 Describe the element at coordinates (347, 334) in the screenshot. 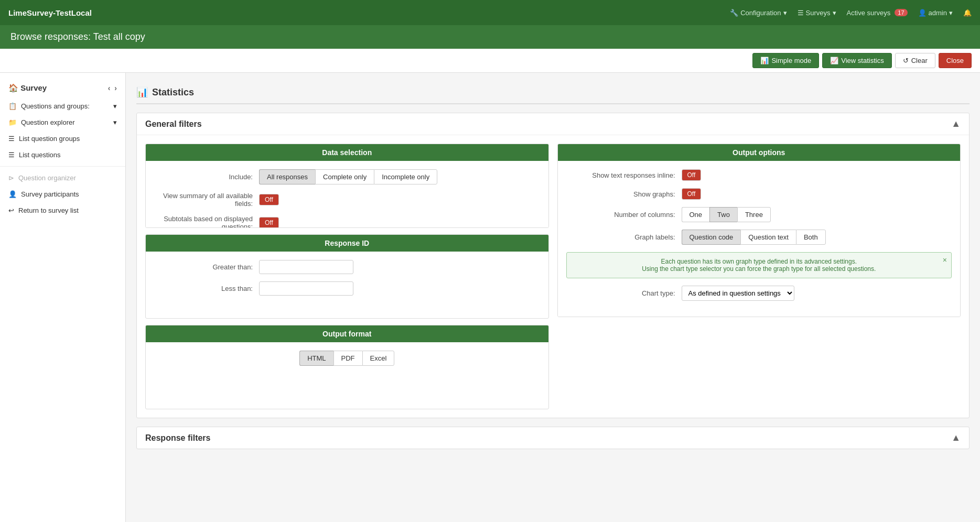

I see `output-format-header: Output format` at that location.